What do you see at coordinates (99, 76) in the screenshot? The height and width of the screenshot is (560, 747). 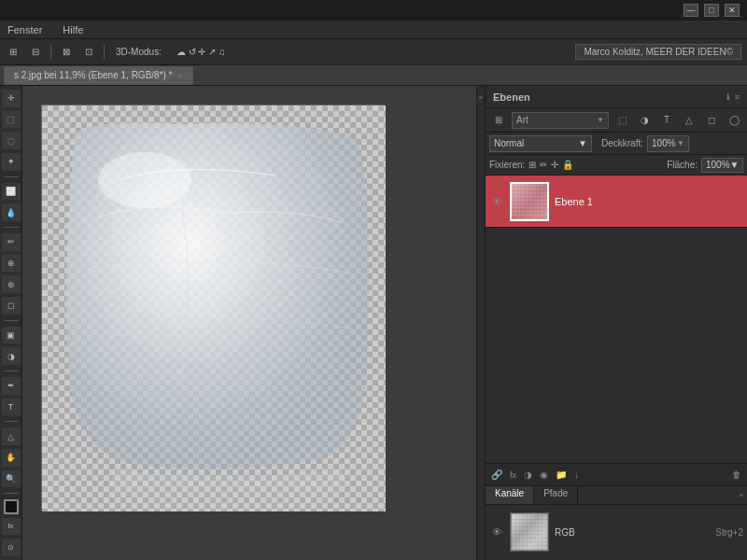 I see `document-tab: s 2.jpg bei 11,9% (Ebene 1, RGB/8*) * ×` at bounding box center [99, 76].